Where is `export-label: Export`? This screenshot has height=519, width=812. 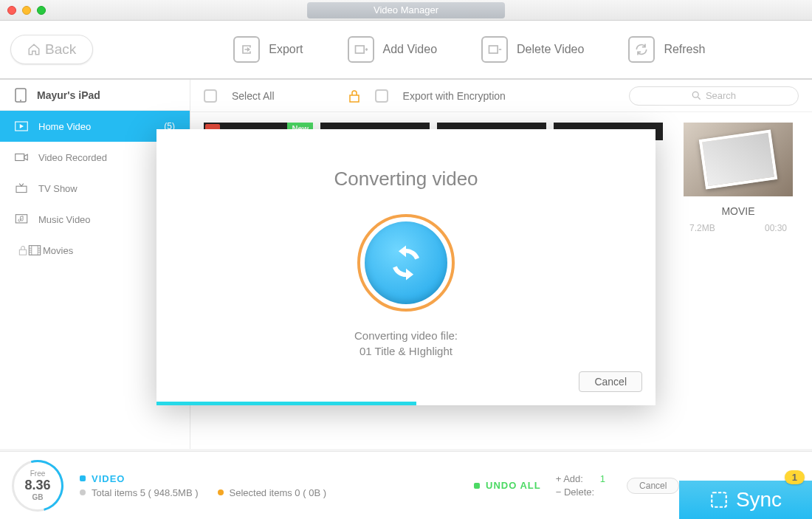 export-label: Export is located at coordinates (286, 49).